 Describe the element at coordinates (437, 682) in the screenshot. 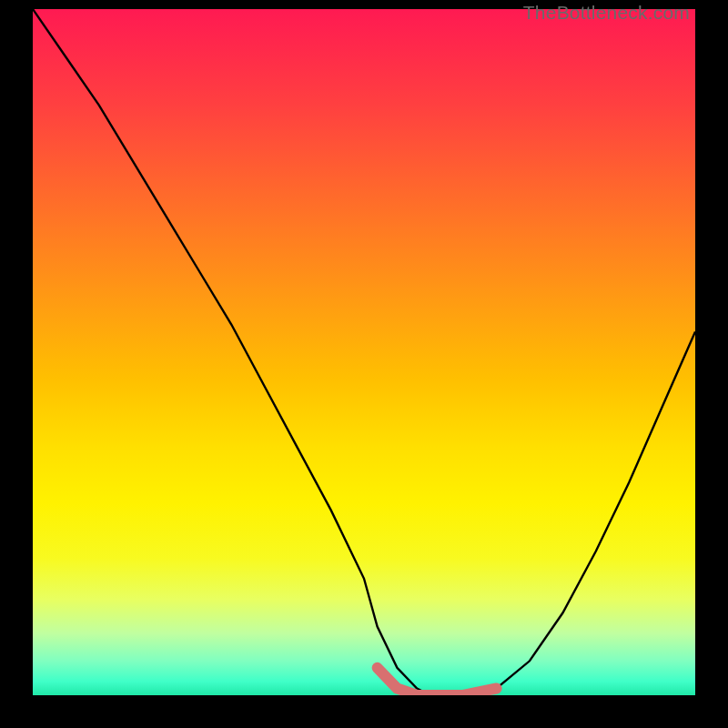

I see `accent-path` at that location.